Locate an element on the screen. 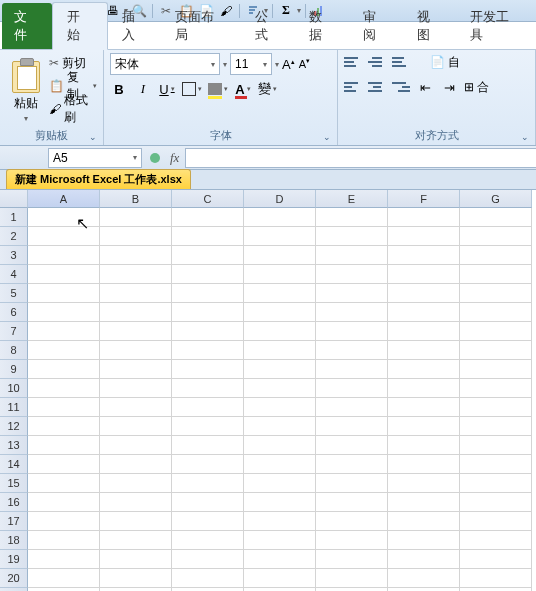 This screenshot has height=591, width=536. row-header: 2 is located at coordinates (14, 236).